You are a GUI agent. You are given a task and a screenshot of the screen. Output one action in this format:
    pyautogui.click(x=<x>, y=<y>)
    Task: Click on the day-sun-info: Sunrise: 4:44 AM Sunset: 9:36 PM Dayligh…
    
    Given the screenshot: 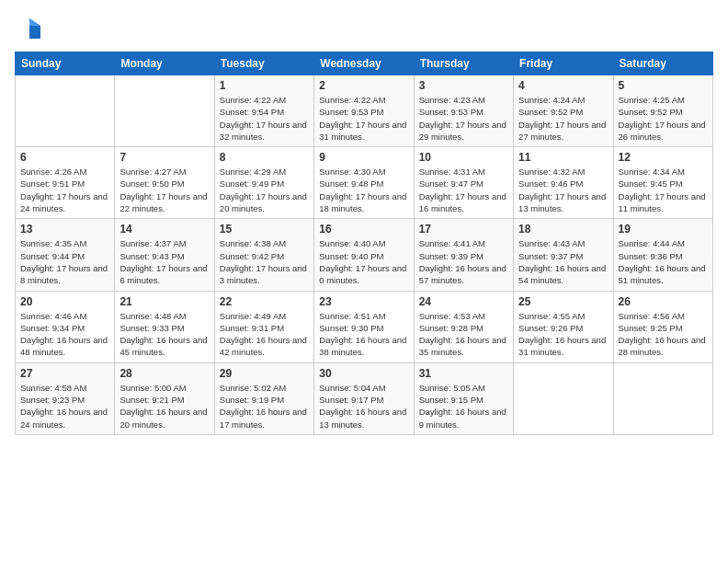 What is the action you would take?
    pyautogui.click(x=664, y=261)
    